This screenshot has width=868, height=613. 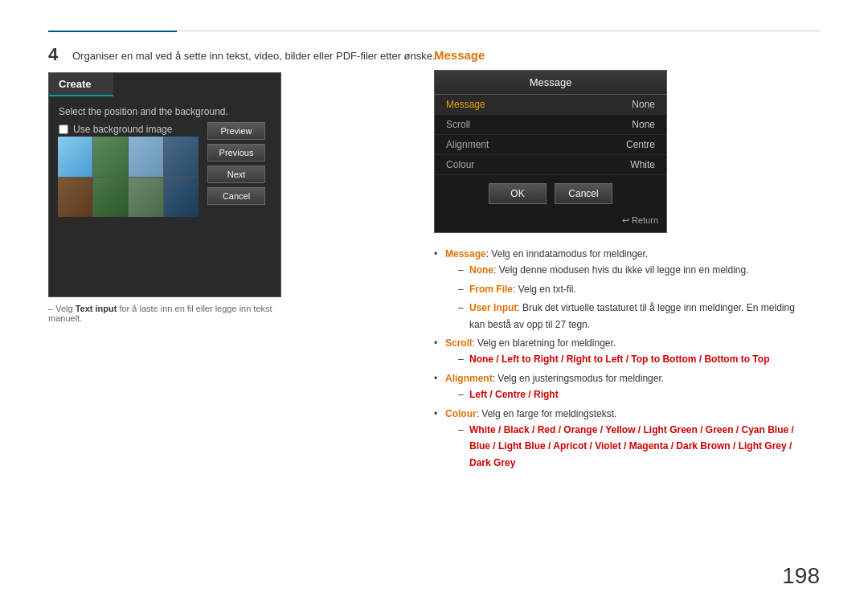 I want to click on desc-message-bold: Message, so click(x=466, y=254).